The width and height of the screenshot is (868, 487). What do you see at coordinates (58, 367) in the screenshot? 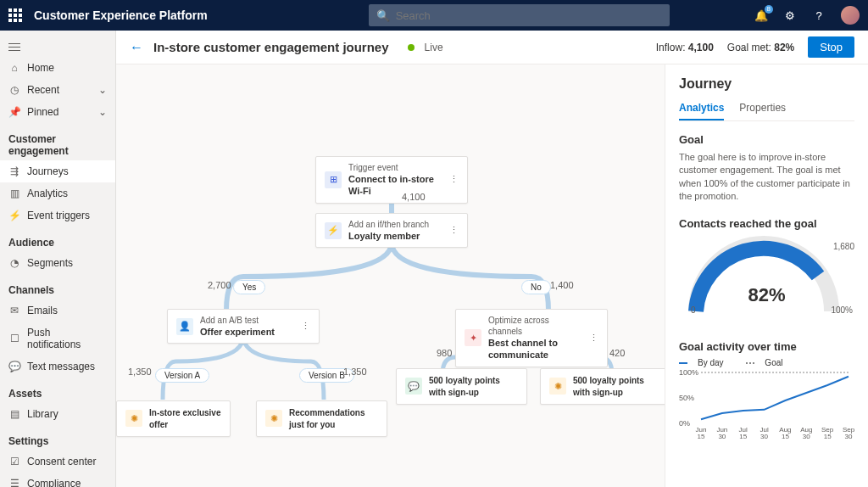
I see `nav-text: 💬Text messages` at bounding box center [58, 367].